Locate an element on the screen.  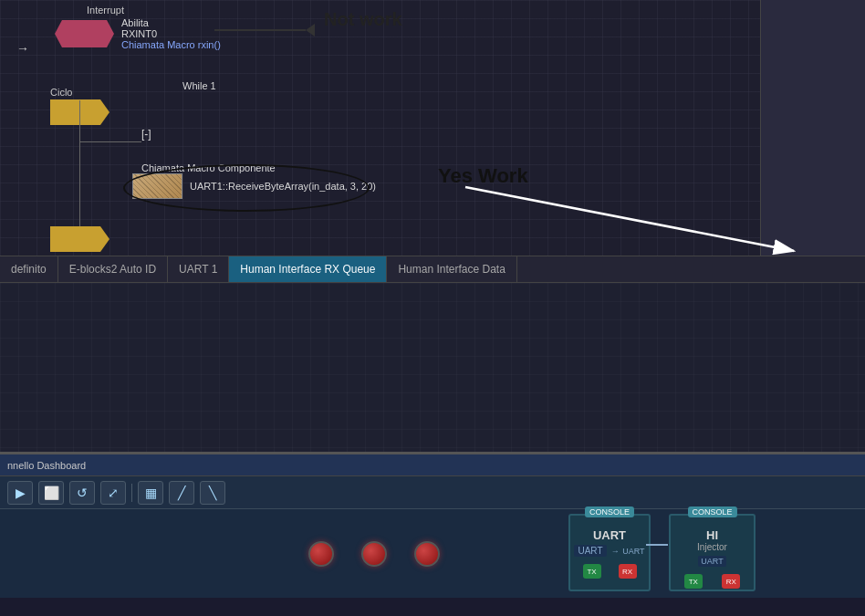
toolbar-play-btn: ▶ is located at coordinates (20, 493).